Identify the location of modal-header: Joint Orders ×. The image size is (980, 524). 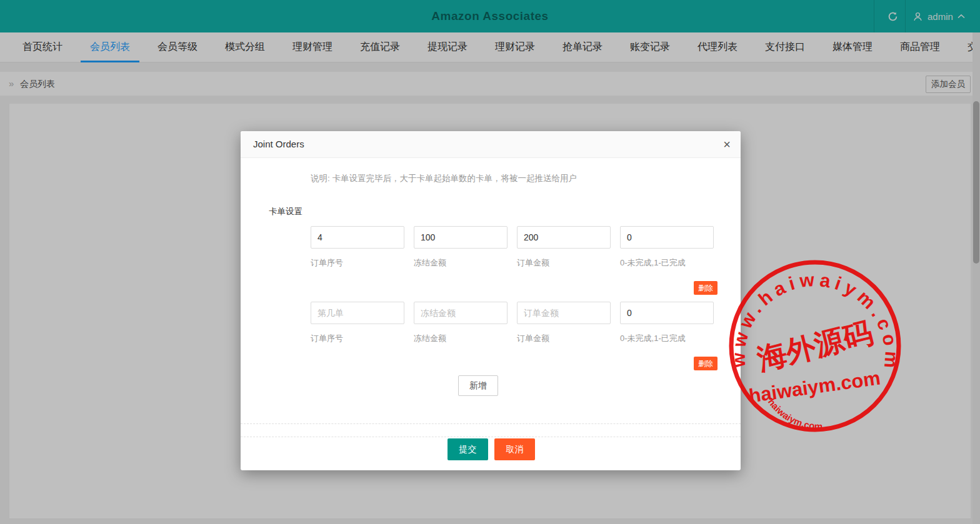
(491, 145).